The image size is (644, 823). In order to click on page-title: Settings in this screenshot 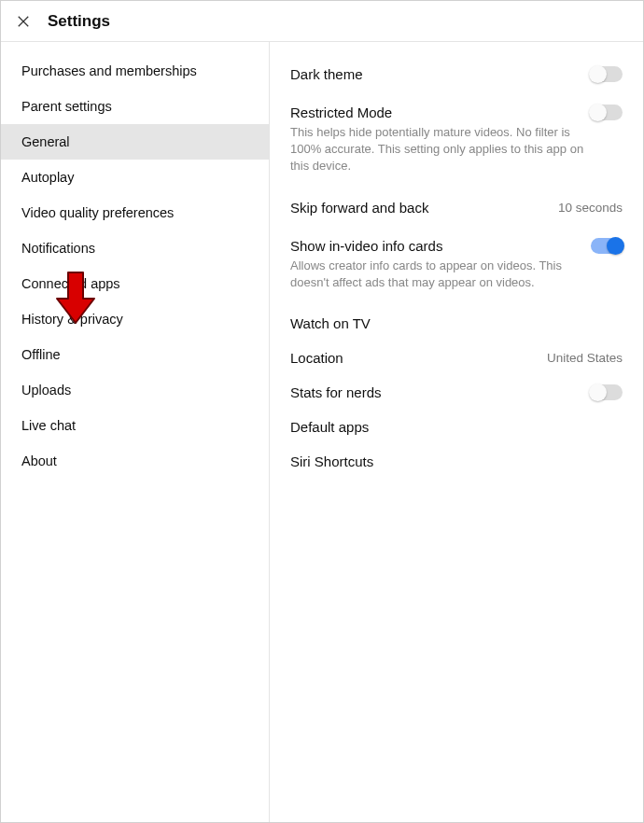, I will do `click(78, 21)`.